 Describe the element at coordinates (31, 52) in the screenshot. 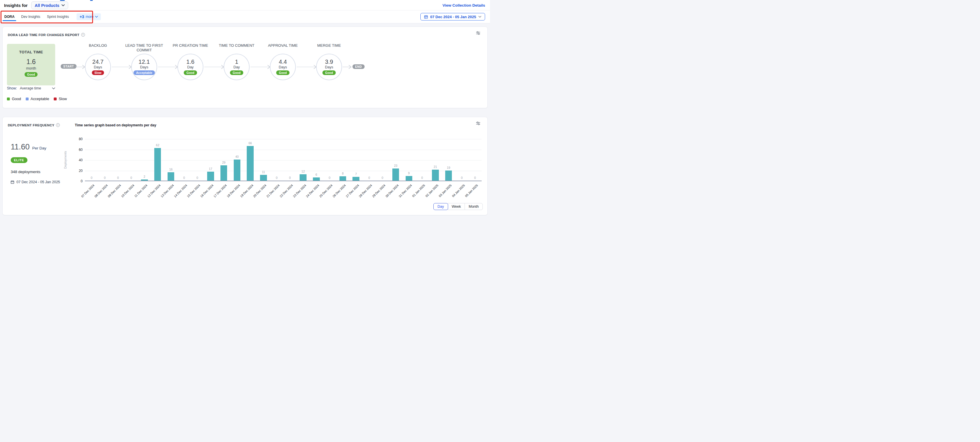

I see `total-time-label: TOTAL TIME` at that location.